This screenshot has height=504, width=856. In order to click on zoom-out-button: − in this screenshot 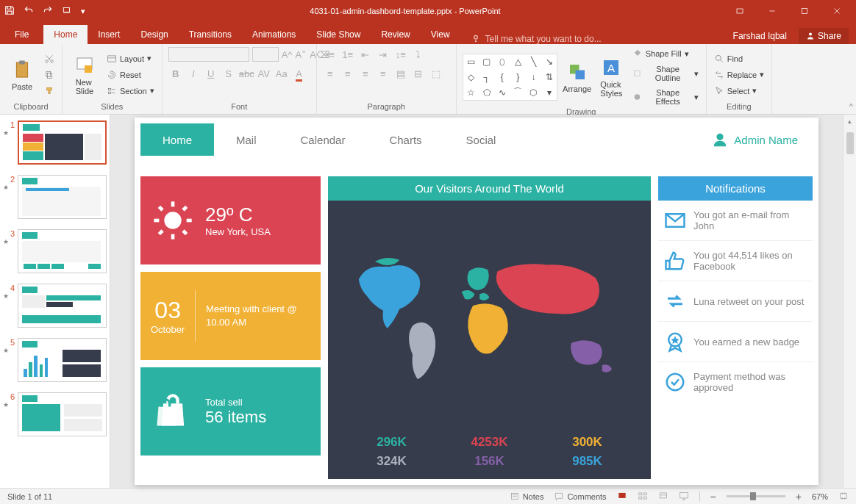, I will do `click(713, 497)`.